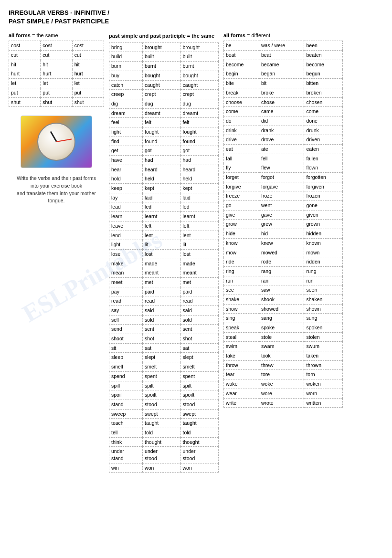 This screenshot has height=558, width=392. What do you see at coordinates (324, 356) in the screenshot?
I see `table-cell: taken` at bounding box center [324, 356].